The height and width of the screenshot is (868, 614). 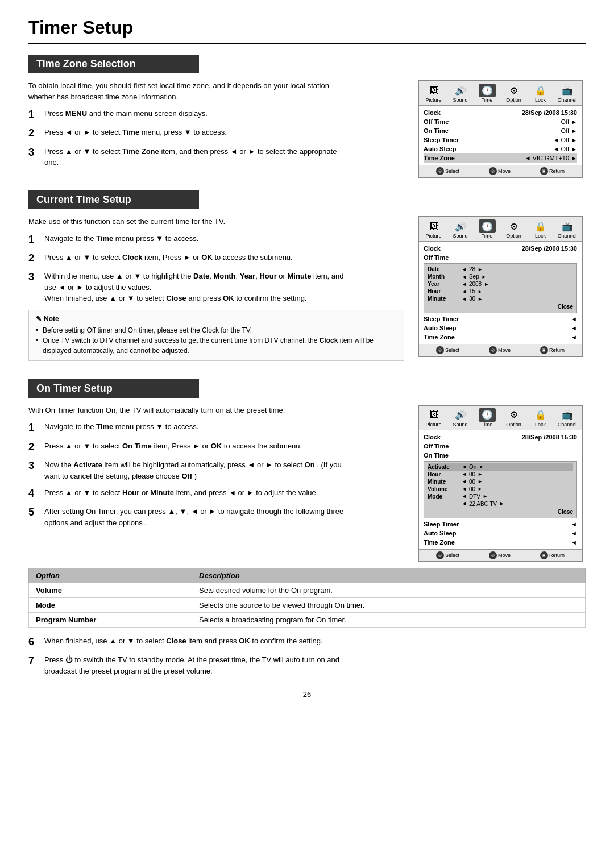 I want to click on section-header-on-timer: On Timer Setup, so click(x=114, y=389).